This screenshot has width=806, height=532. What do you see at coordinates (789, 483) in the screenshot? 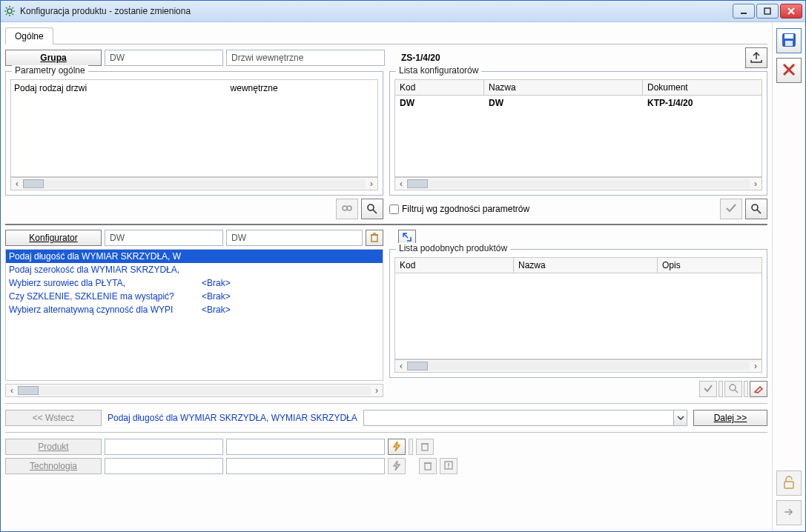
I see `lock-open-icon` at bounding box center [789, 483].